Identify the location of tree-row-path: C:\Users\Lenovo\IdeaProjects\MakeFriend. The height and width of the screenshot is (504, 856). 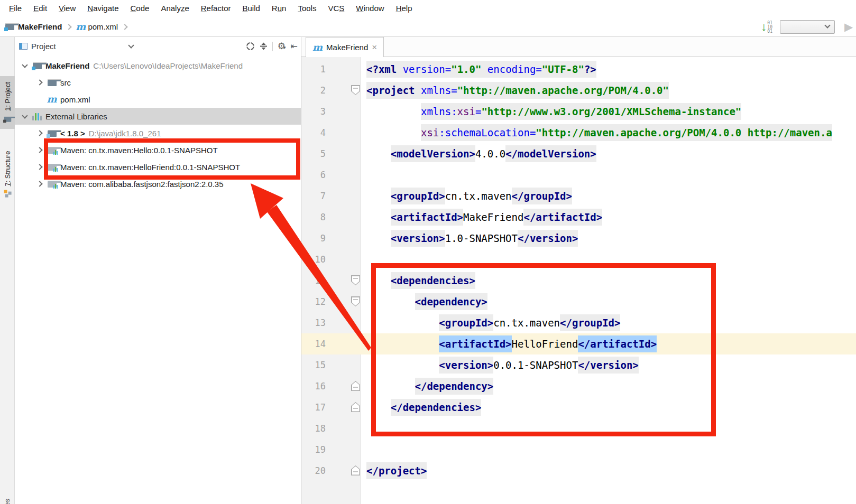
(168, 66).